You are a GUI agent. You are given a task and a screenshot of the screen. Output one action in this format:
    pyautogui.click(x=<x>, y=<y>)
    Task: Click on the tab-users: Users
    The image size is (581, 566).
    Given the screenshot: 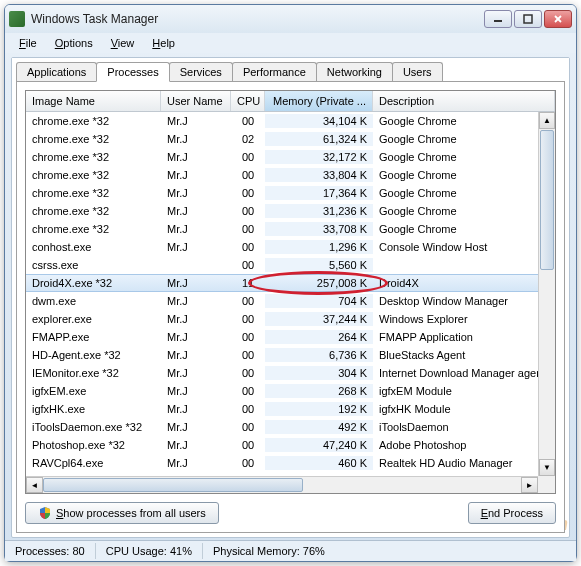 What is the action you would take?
    pyautogui.click(x=418, y=72)
    